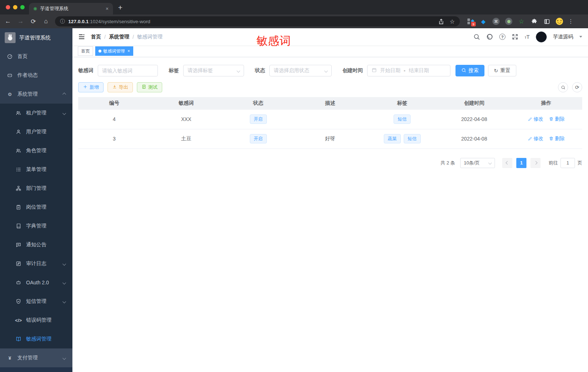 This screenshot has width=588, height=372. Describe the element at coordinates (8, 21) in the screenshot. I see `back-icon: ←` at that location.